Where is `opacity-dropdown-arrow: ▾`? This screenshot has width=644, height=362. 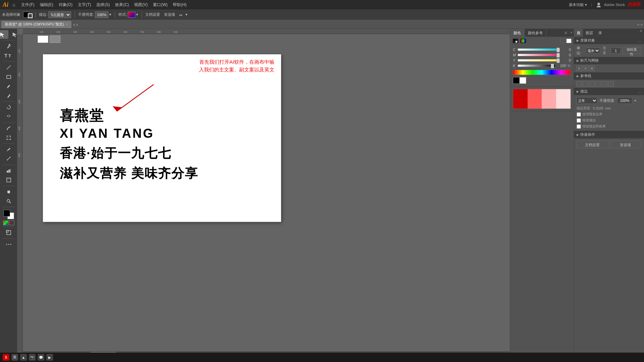 opacity-dropdown-arrow: ▾ is located at coordinates (110, 15).